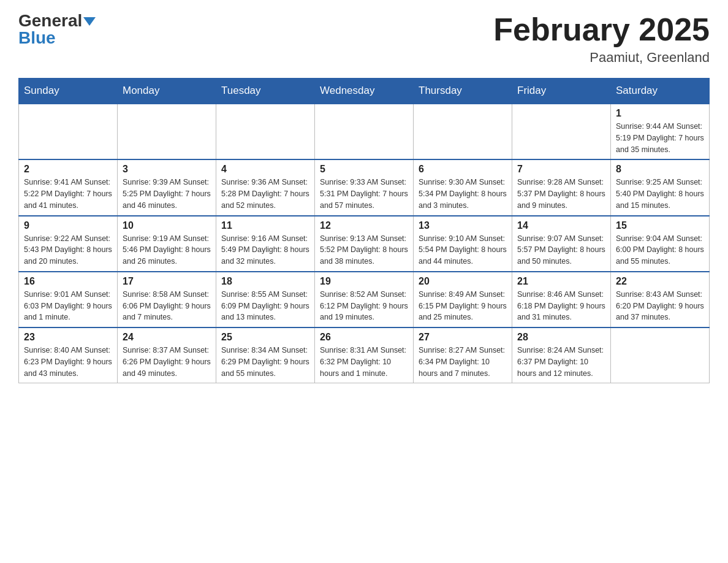  I want to click on day-number: 22, so click(660, 282).